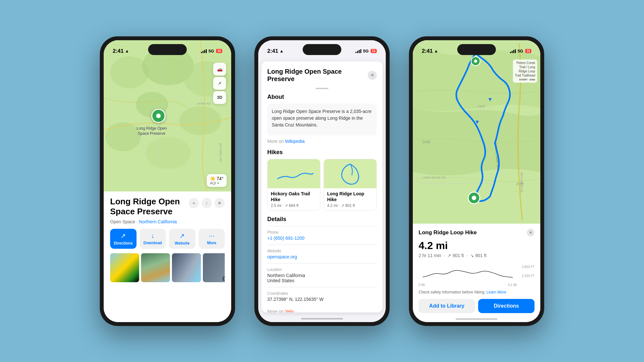 The height and width of the screenshot is (362, 644). I want to click on hike-panel-header: Long Ridge Loop Hike ✕, so click(477, 233).